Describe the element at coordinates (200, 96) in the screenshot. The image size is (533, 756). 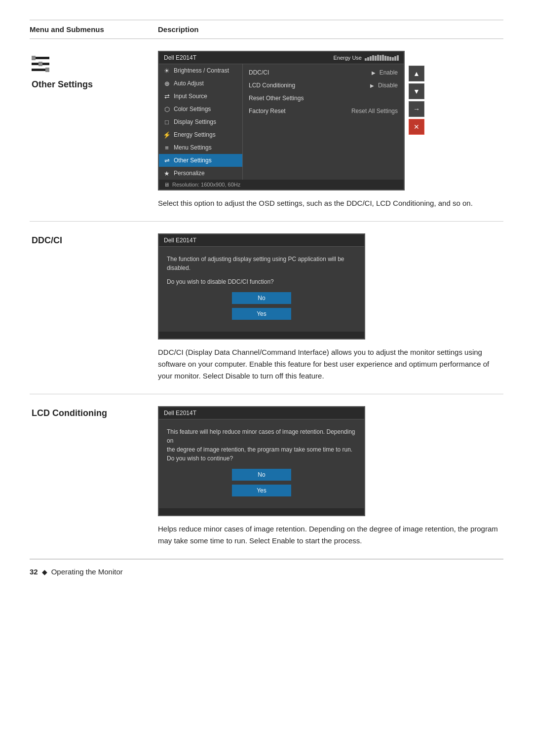
I see `osd-menu-inputsource: ⇄ Input Source` at that location.